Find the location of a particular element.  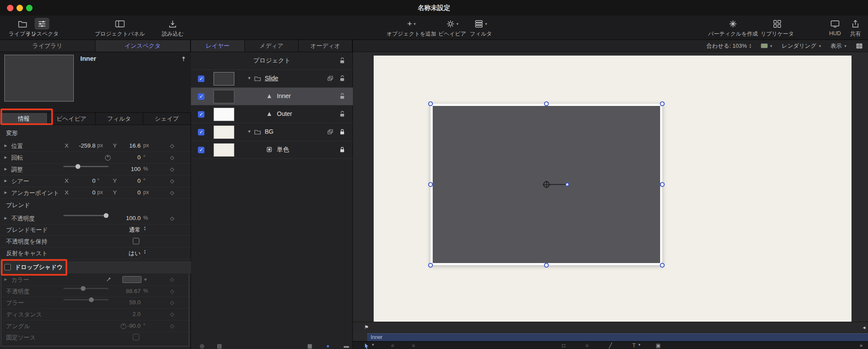

search-icon: ◎ is located at coordinates (202, 346).